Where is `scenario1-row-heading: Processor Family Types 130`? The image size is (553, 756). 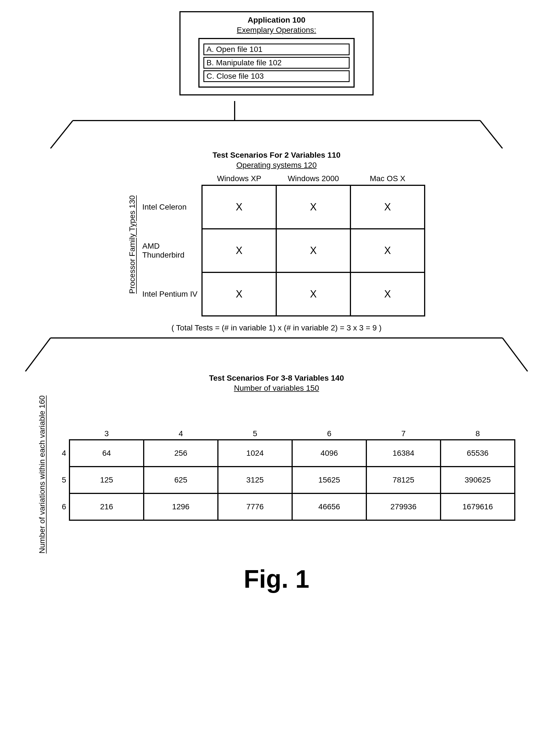 scenario1-row-heading: Processor Family Types 130 is located at coordinates (132, 244).